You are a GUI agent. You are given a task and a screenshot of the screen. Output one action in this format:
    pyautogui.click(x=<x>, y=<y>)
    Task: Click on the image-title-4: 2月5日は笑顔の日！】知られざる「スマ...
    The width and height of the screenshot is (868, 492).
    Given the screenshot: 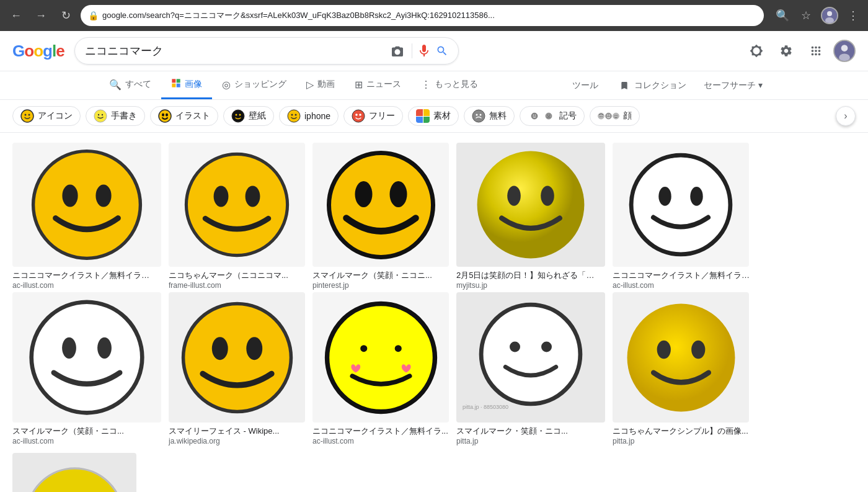 What is the action you would take?
    pyautogui.click(x=528, y=275)
    